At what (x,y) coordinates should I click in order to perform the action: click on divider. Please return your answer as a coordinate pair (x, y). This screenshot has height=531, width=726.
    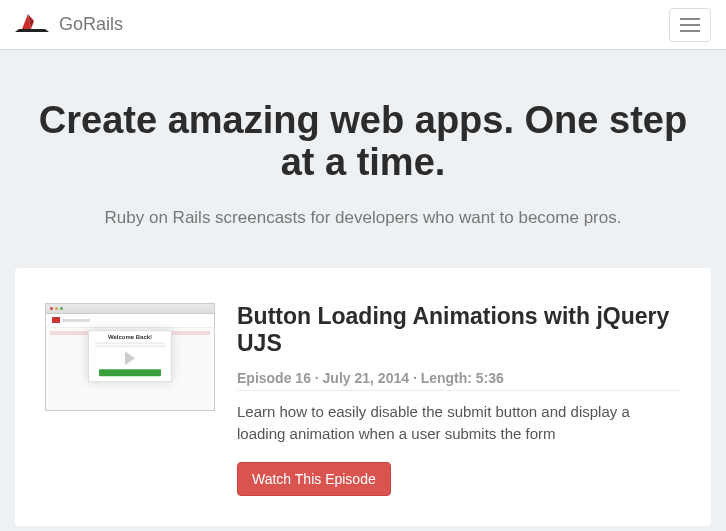
    Looking at the image, I should click on (459, 390).